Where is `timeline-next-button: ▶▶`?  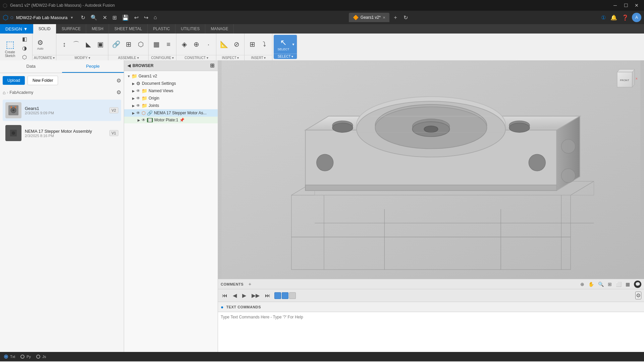
timeline-next-button: ▶▶ is located at coordinates (256, 296).